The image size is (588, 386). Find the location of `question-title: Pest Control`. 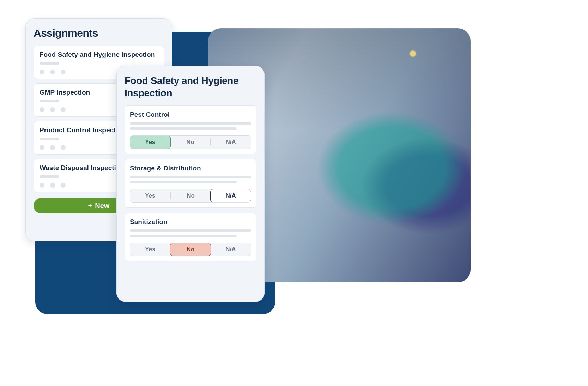

question-title: Pest Control is located at coordinates (190, 115).